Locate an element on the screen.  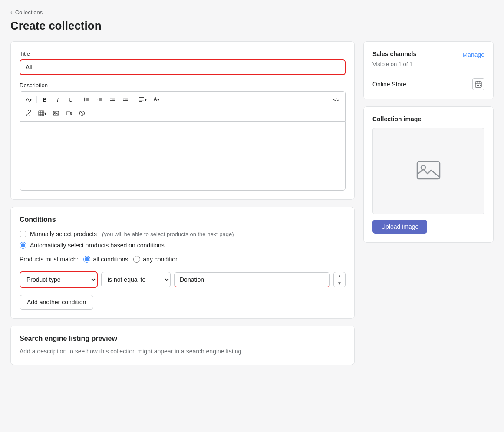
products-match-label: Products must match: is located at coordinates (49, 259).